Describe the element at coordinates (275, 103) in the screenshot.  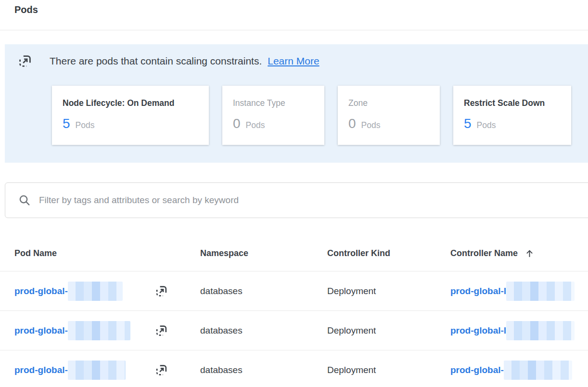
I see `card-title: Instance Type` at that location.